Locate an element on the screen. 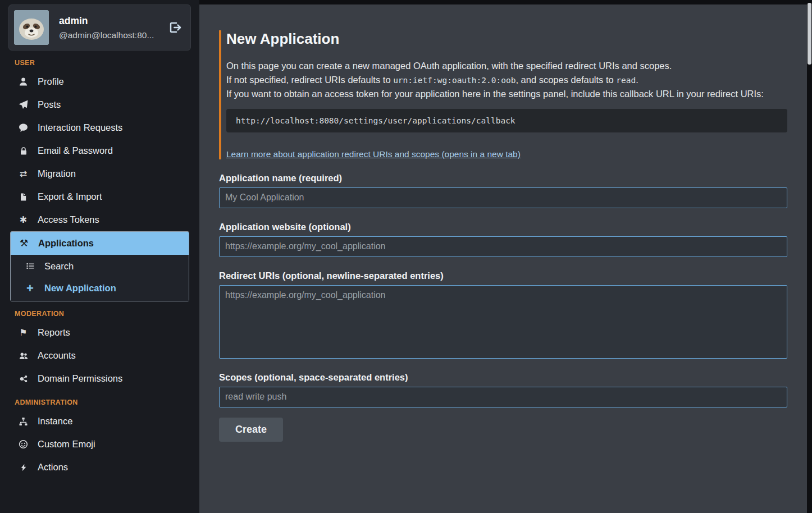 This screenshot has height=513, width=812. sidebar-item-label: Domain Permissions is located at coordinates (80, 378).